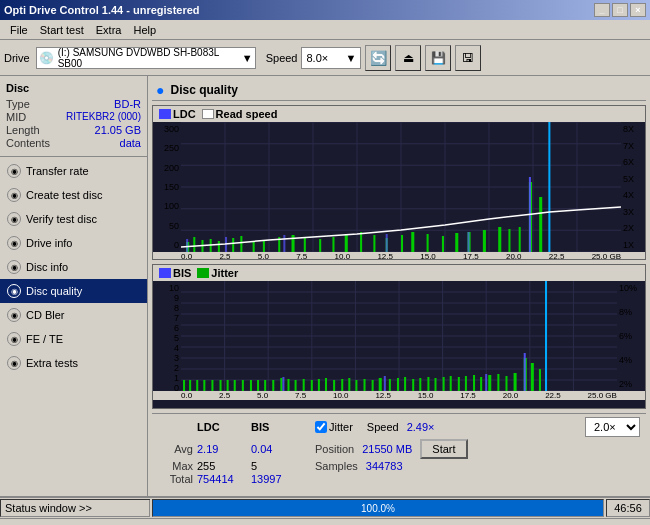 The width and height of the screenshot is (650, 525). Describe the element at coordinates (74, 130) in the screenshot. I see `disc-length-row: Length 21.05 GB` at that location.